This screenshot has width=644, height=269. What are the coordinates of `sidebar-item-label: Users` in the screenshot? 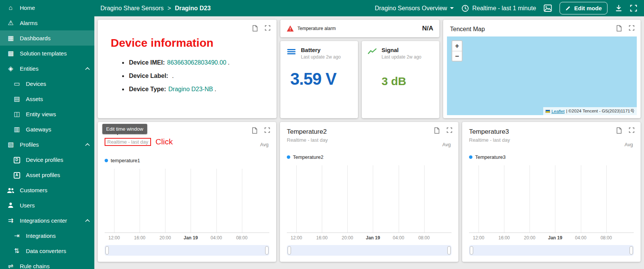 It's located at (27, 205).